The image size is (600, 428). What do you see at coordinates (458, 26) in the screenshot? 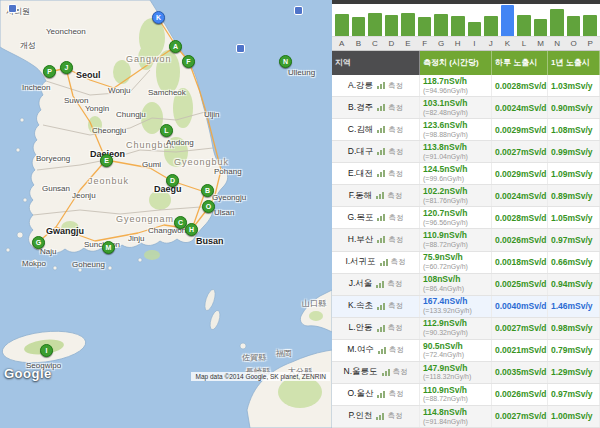
I see `chart-bar-h` at bounding box center [458, 26].